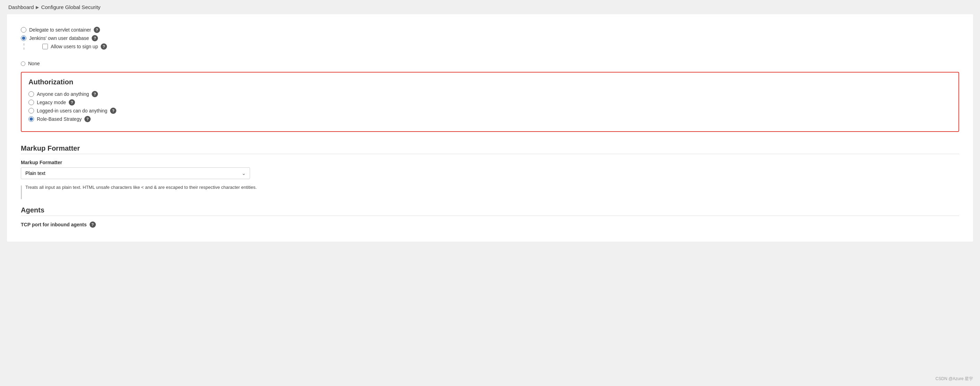 The image size is (980, 386). Describe the element at coordinates (24, 38) in the screenshot. I see `jenkins-db-radio` at that location.